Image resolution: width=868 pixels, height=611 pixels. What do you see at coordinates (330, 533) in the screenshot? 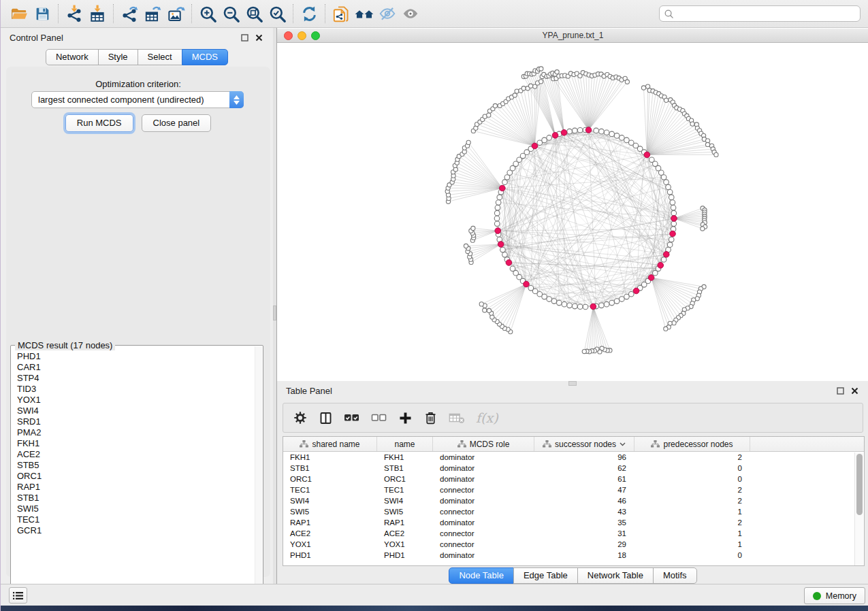
I see `table-cell: ACE2` at bounding box center [330, 533].